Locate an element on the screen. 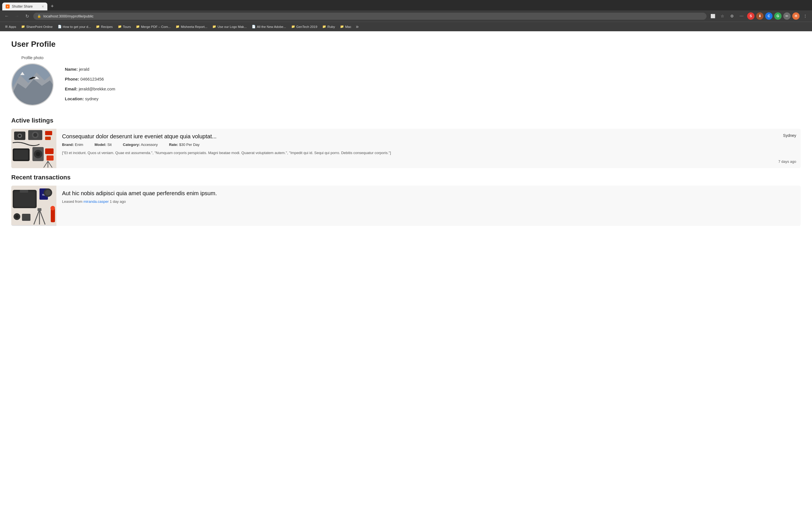 This screenshot has height=507, width=812. bookmark-gentech-label: GenTech 2019 is located at coordinates (307, 27).